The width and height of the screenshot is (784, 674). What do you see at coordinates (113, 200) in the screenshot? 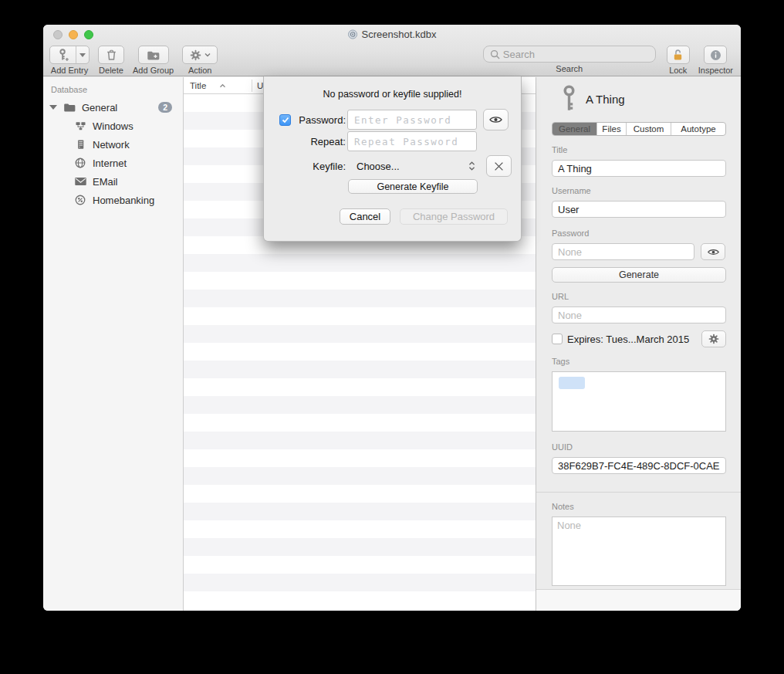
I see `sidebar-item-homebanking: Homebanking` at bounding box center [113, 200].